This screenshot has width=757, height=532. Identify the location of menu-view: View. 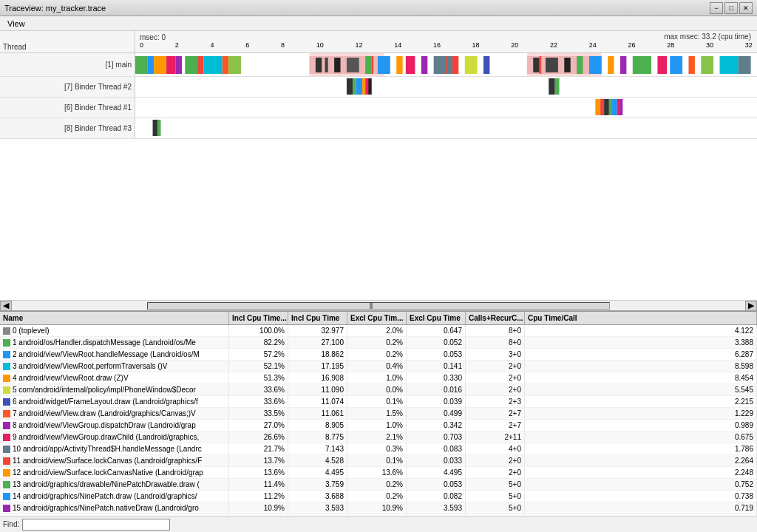
(16, 24).